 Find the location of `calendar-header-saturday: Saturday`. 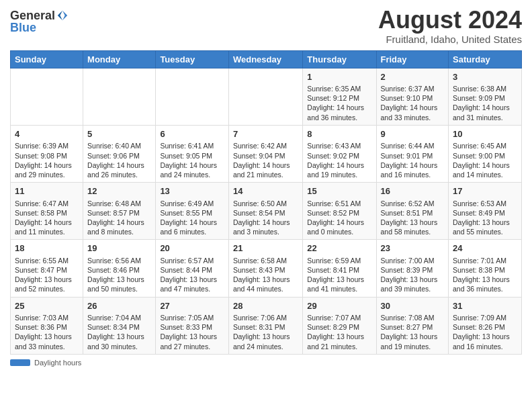

calendar-header-saturday: Saturday is located at coordinates (485, 59).